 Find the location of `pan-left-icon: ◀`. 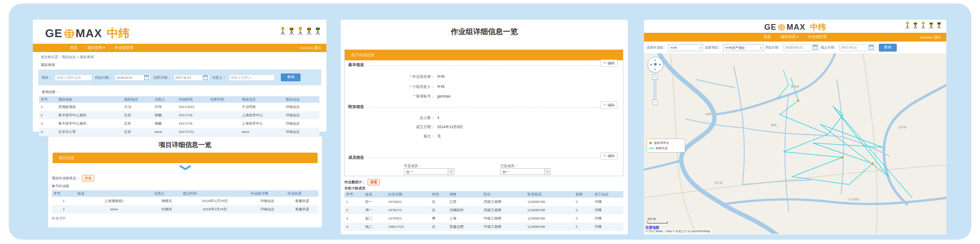

pan-left-icon: ◀ is located at coordinates (651, 64).